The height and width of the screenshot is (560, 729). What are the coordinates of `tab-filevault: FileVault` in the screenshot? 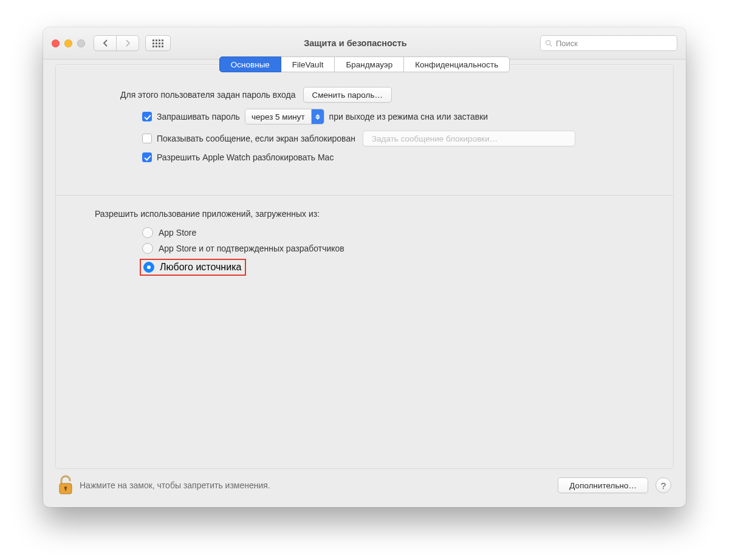 It's located at (308, 64).